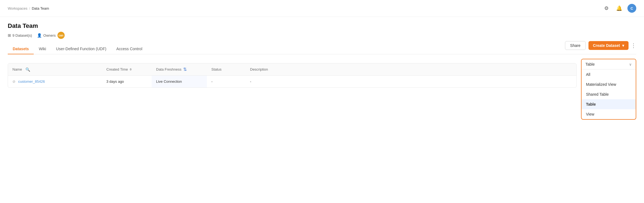 Image resolution: width=644 pixels, height=203 pixels. Describe the element at coordinates (251, 82) in the screenshot. I see `description-value: -` at that location.